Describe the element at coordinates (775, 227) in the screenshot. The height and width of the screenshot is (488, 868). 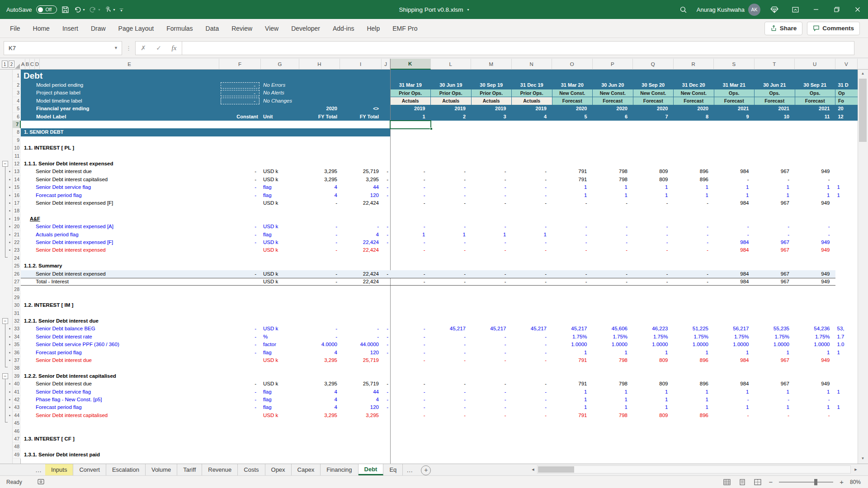
I see `cell-T20: -` at that location.